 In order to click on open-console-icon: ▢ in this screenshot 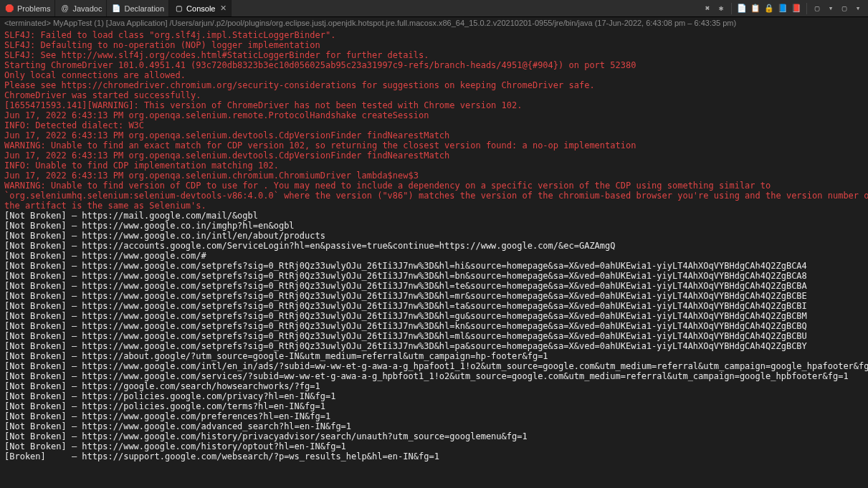, I will do `click(844, 9)`.